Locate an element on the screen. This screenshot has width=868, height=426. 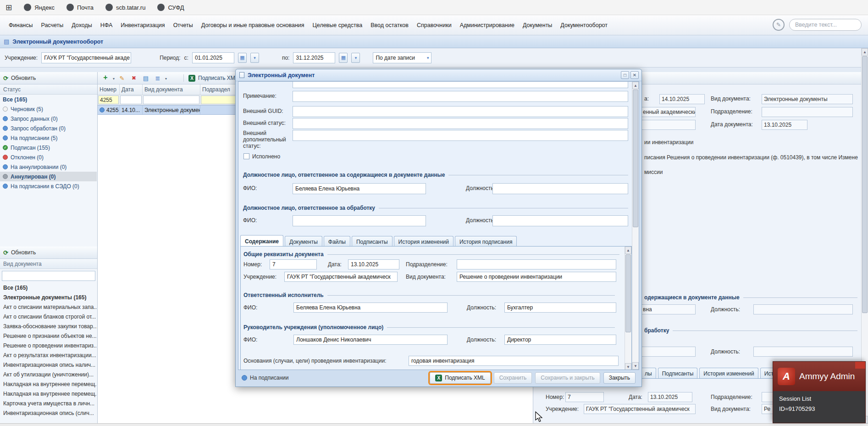
delete-icon is located at coordinates (134, 78).